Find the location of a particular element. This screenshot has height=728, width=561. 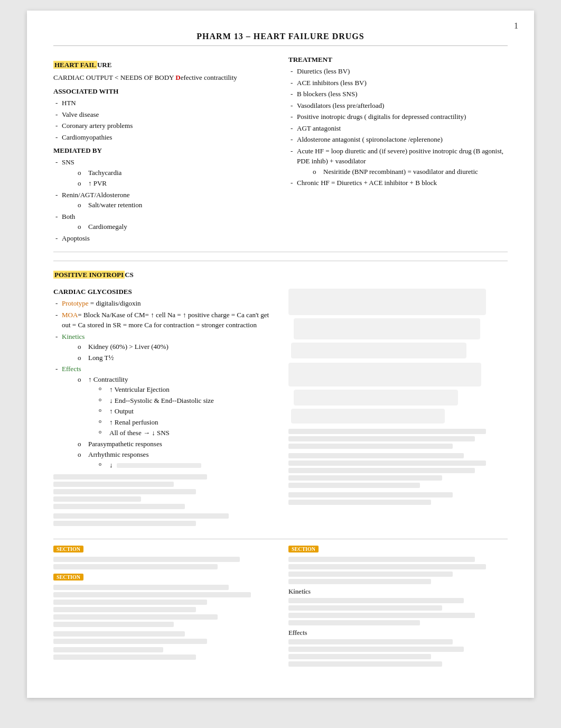

moa-value: = Block Na/Kase of CM= ↑ cell Na = ↑ pos… is located at coordinates (165, 320).